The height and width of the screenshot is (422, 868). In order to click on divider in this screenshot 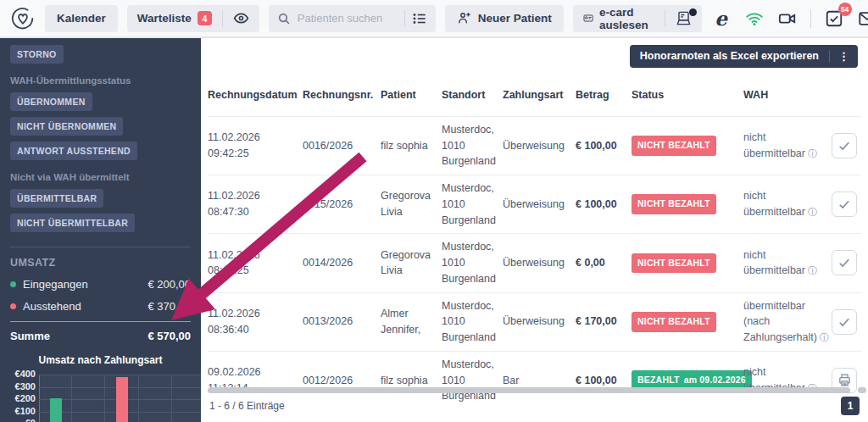, I will do `click(405, 19)`.